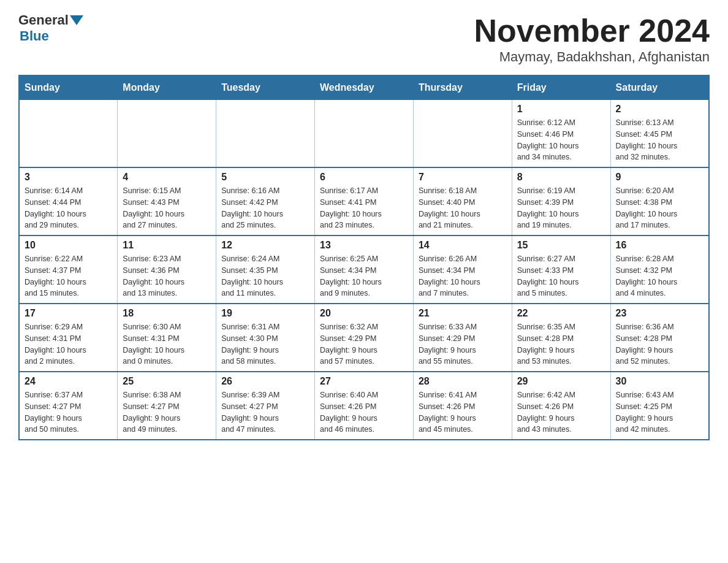  What do you see at coordinates (659, 381) in the screenshot?
I see `day-number: 30` at bounding box center [659, 381].